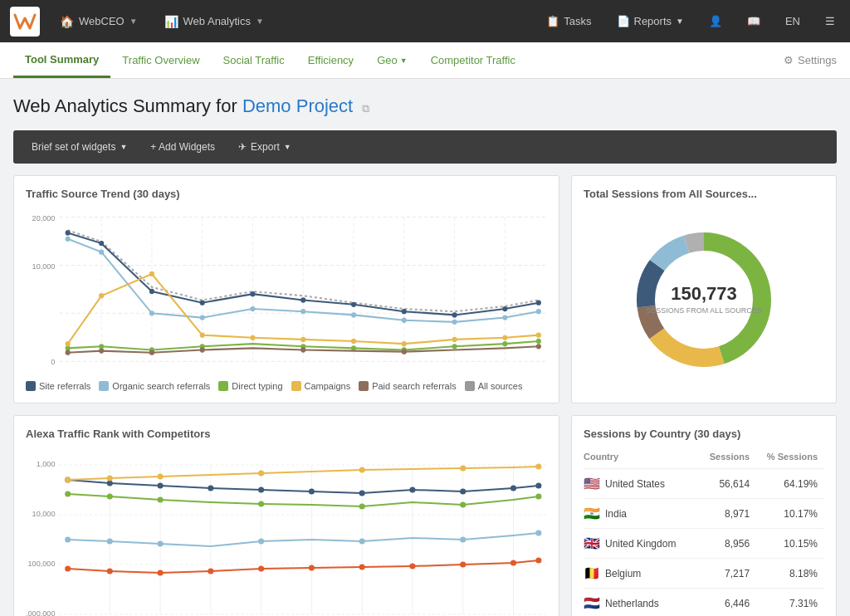 The width and height of the screenshot is (850, 616). Describe the element at coordinates (592, 513) in the screenshot. I see `country-flag-icon: 🇮🇳` at that location.